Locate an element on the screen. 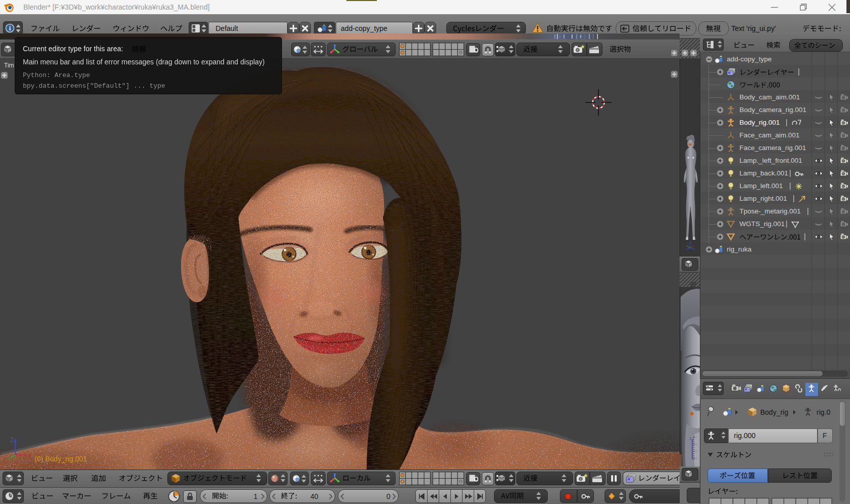 This screenshot has height=504, width=850. svg-text: z is located at coordinates (691, 439).